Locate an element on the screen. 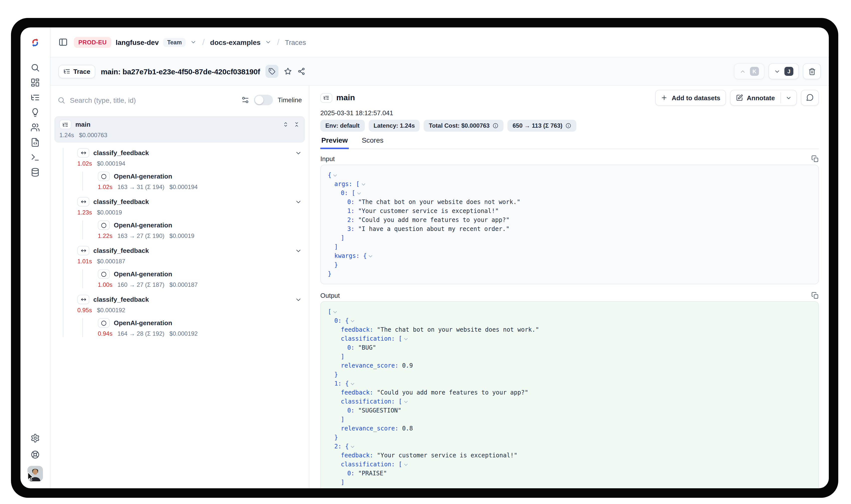 The image size is (851, 504). mouse-cursor is located at coordinates (31, 476).